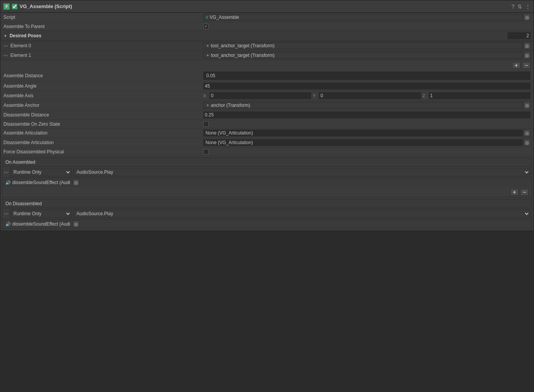 This screenshot has height=392, width=534. I want to click on on-assembled-section: On Assembled Runtime Only Editor and Run…, so click(267, 178).